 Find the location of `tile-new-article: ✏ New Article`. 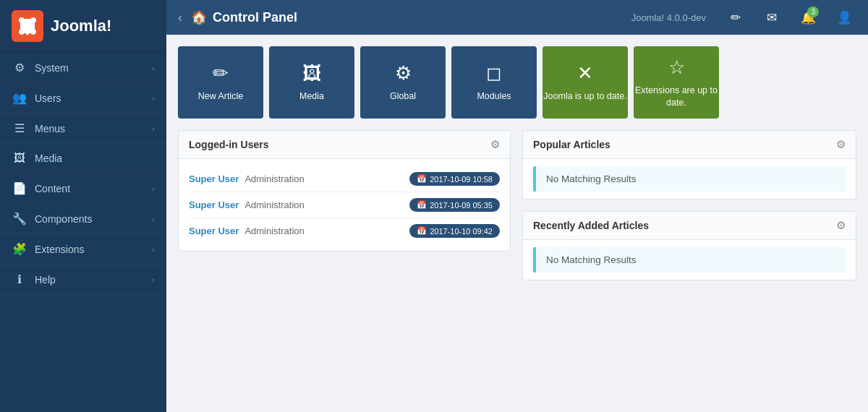

tile-new-article: ✏ New Article is located at coordinates (221, 82).